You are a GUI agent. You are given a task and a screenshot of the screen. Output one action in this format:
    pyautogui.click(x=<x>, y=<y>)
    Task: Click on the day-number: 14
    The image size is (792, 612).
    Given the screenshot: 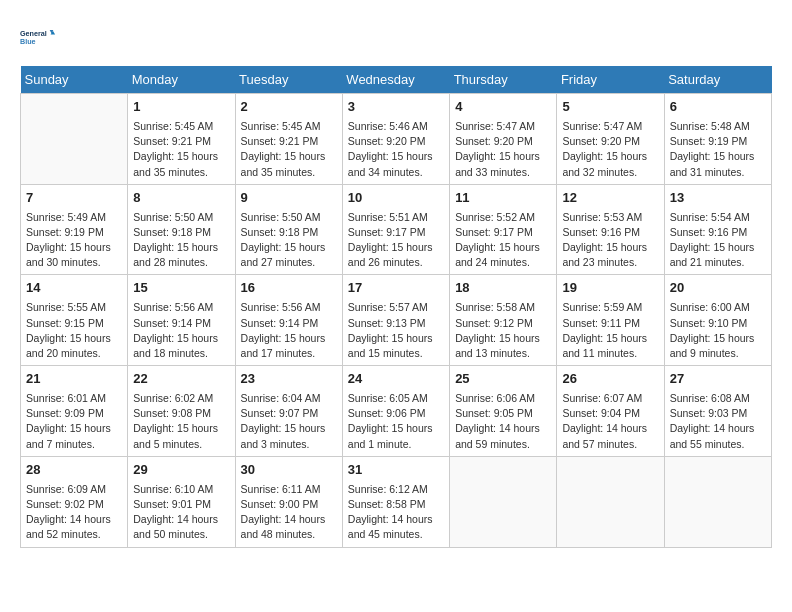 What is the action you would take?
    pyautogui.click(x=74, y=288)
    